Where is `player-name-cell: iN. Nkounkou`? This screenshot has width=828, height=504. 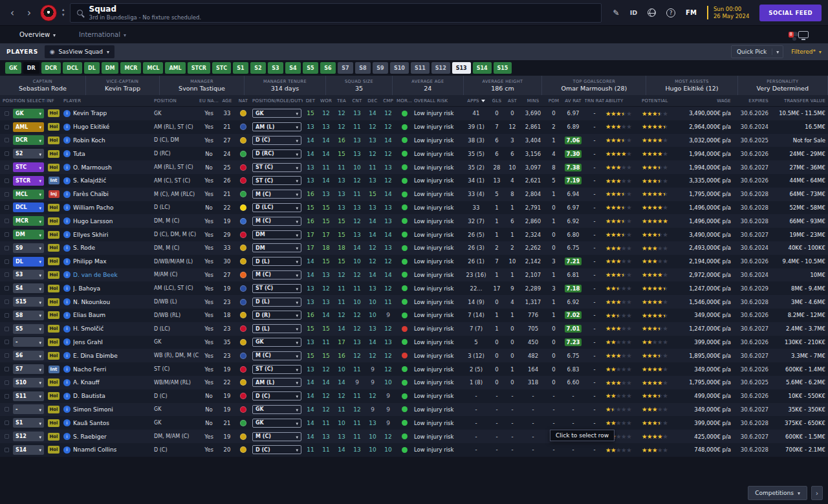
player-name-cell: iN. Nkounkou is located at coordinates (107, 301).